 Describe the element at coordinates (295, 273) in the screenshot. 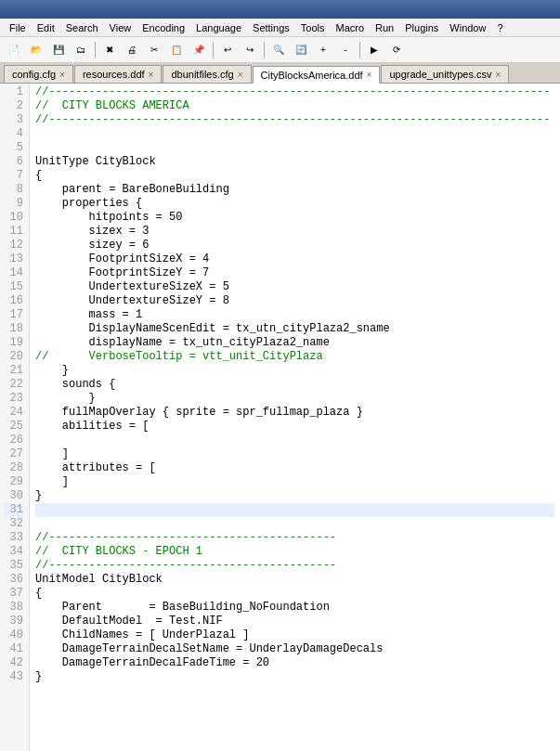

I see `code-line: FootprintSizeY = 7` at that location.